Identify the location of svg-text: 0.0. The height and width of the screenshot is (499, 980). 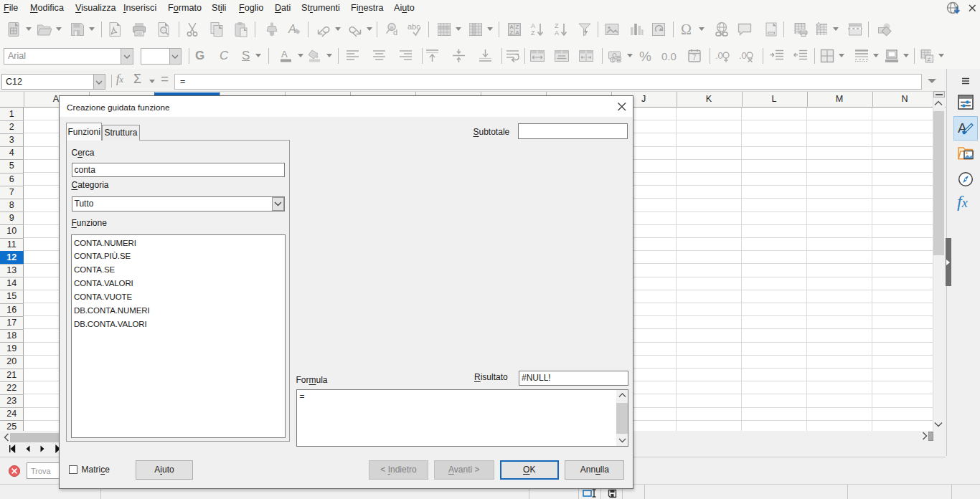
(669, 56).